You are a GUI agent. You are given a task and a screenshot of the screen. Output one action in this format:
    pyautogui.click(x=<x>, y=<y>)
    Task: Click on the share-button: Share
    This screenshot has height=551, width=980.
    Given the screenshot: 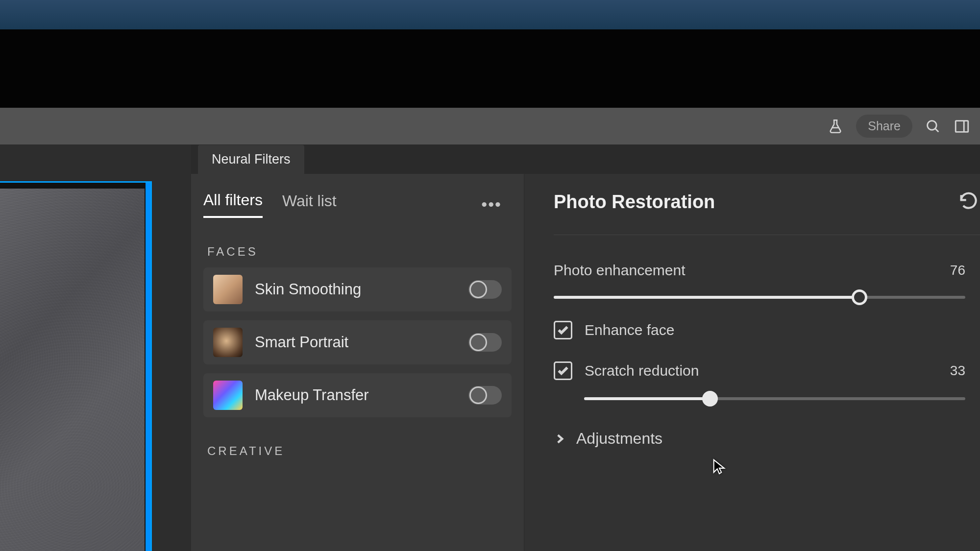 What is the action you would take?
    pyautogui.click(x=884, y=126)
    